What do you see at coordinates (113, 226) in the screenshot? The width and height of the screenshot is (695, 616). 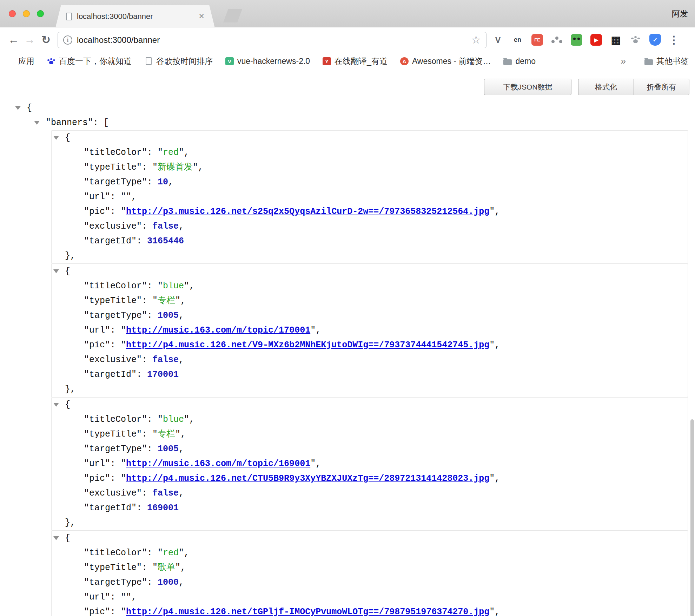 I see `json-token-key: "exclusive"` at bounding box center [113, 226].